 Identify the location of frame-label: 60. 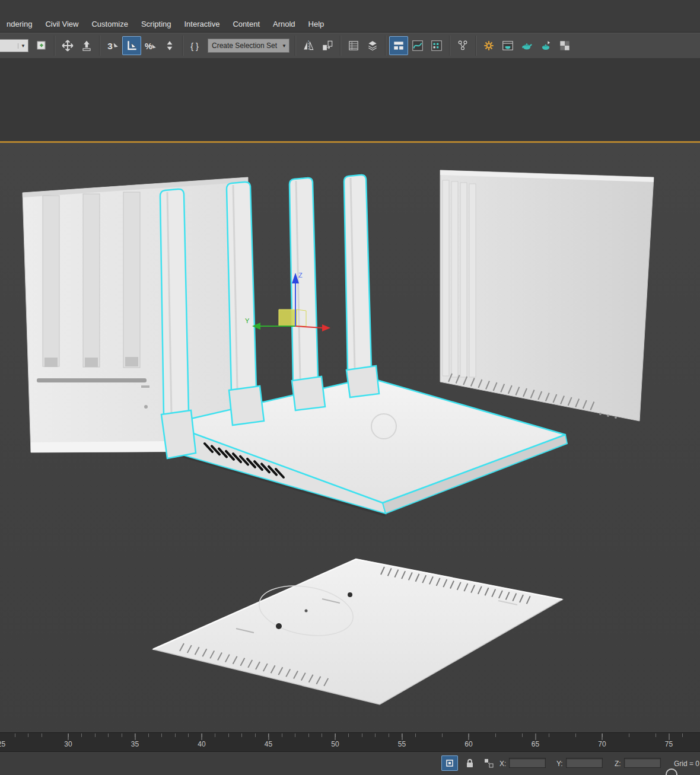
(469, 744).